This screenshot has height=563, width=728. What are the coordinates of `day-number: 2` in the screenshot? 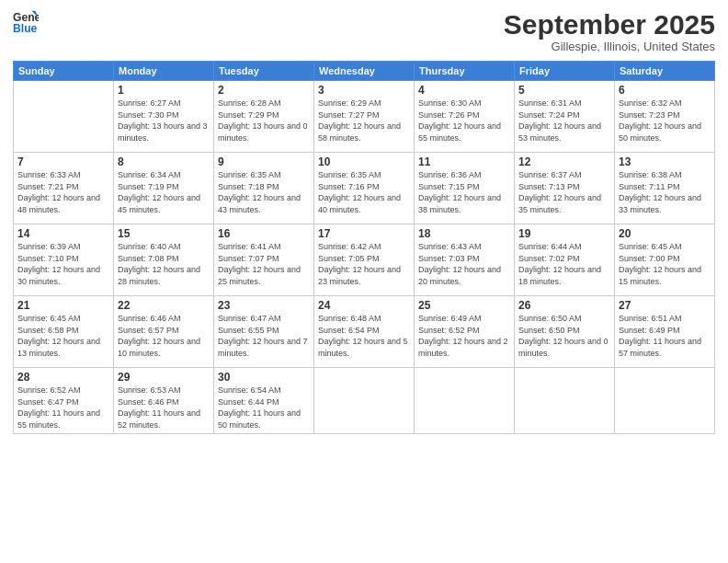 It's located at (264, 90).